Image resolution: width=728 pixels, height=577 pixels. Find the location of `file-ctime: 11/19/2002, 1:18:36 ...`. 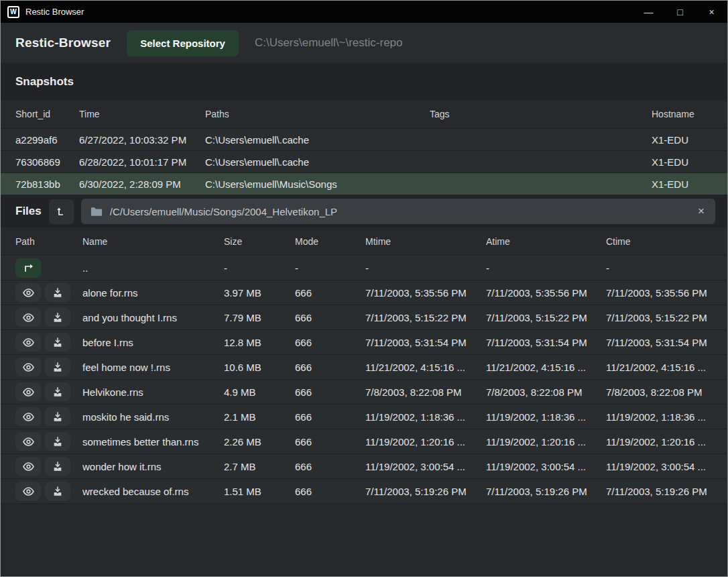

file-ctime: 11/19/2002, 1:18:36 ... is located at coordinates (660, 417).